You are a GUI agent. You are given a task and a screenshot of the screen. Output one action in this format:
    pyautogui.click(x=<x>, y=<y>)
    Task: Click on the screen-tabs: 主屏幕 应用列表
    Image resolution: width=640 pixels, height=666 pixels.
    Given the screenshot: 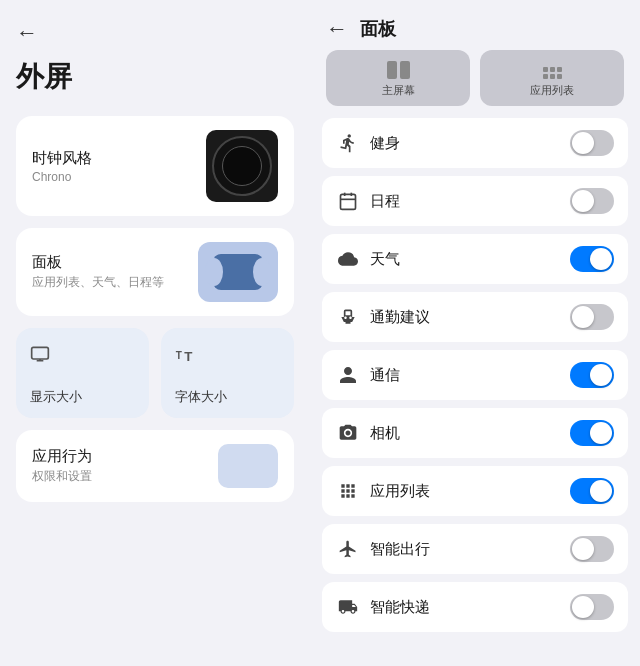 What is the action you would take?
    pyautogui.click(x=475, y=84)
    